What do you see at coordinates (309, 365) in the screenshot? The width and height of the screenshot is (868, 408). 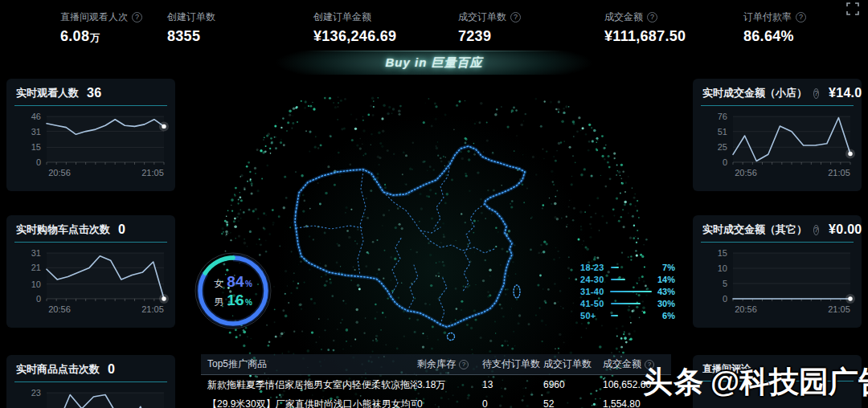 I see `col-product-title: Top5推广商品` at bounding box center [309, 365].